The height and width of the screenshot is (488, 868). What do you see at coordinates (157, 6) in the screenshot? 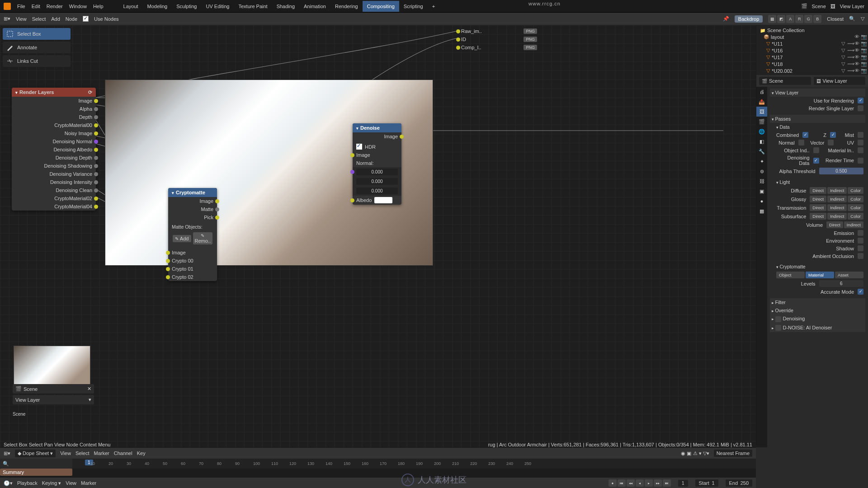
I see `tab-modeling: Modeling` at bounding box center [157, 6].